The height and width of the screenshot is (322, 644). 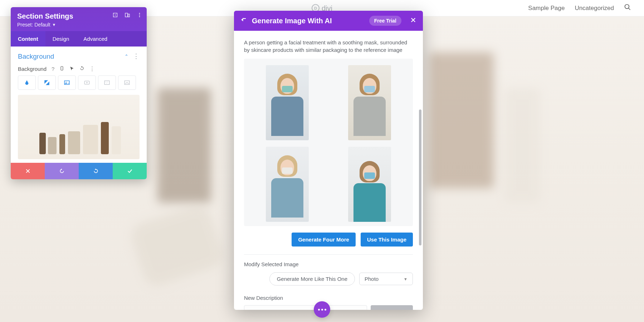 What do you see at coordinates (72, 69) in the screenshot?
I see `hover-icon` at bounding box center [72, 69].